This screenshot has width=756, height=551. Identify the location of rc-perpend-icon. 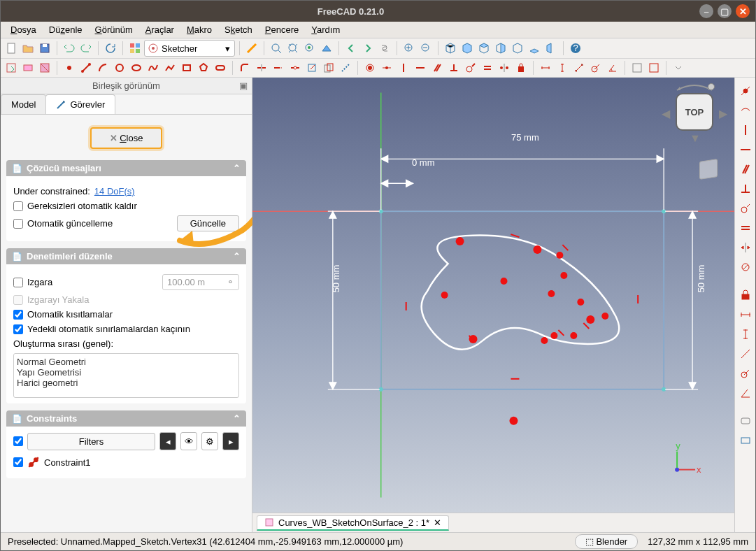
(746, 189).